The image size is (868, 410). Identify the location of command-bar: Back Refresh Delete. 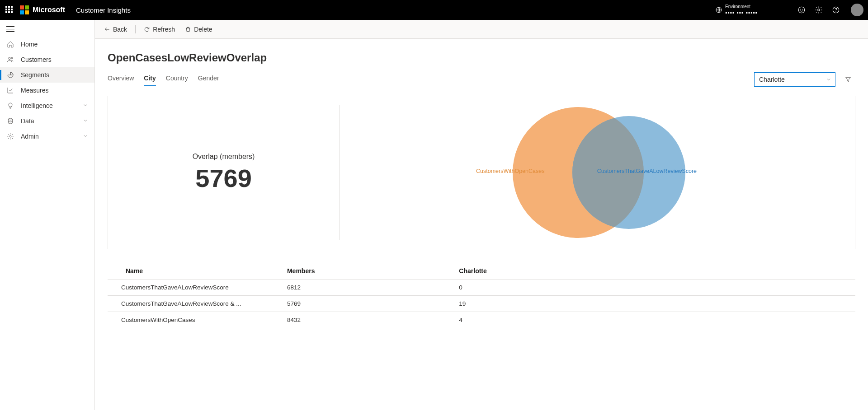
(481, 29).